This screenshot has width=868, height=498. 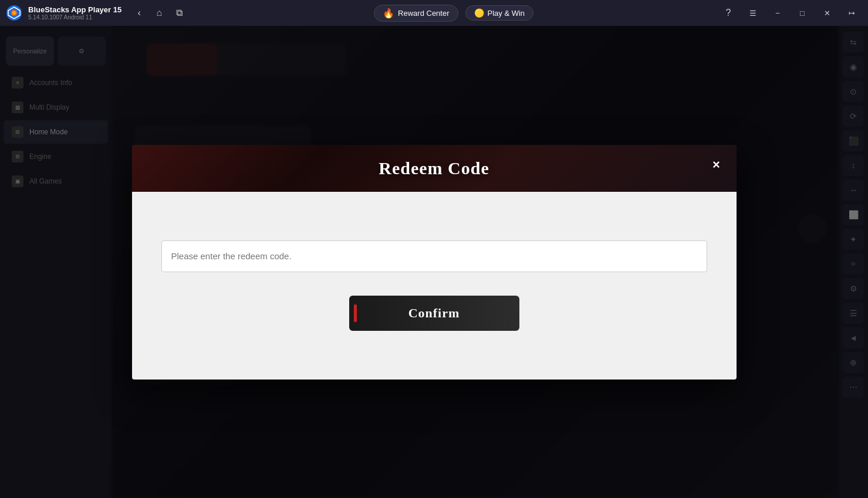 What do you see at coordinates (434, 256) in the screenshot?
I see `redeem-code-input` at bounding box center [434, 256].